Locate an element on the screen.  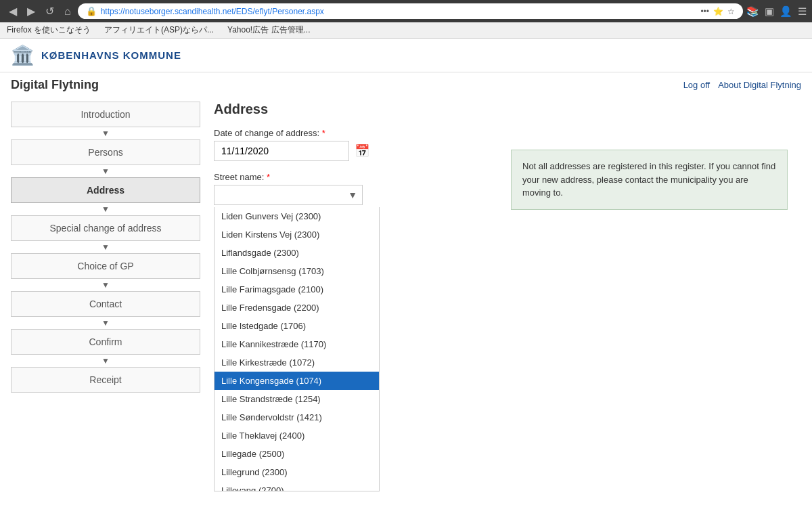
street-select is located at coordinates (288, 195).